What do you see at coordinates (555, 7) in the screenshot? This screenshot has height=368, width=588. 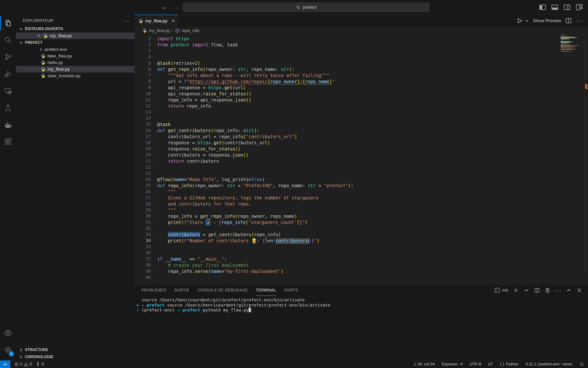 I see `toggle-panel-button` at bounding box center [555, 7].